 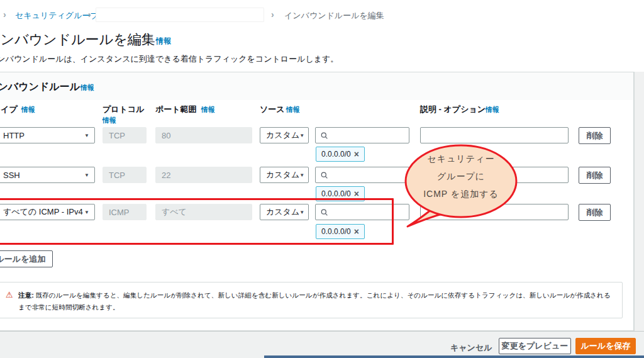 What do you see at coordinates (40, 87) in the screenshot?
I see `section-title: インバウンドルール` at bounding box center [40, 87].